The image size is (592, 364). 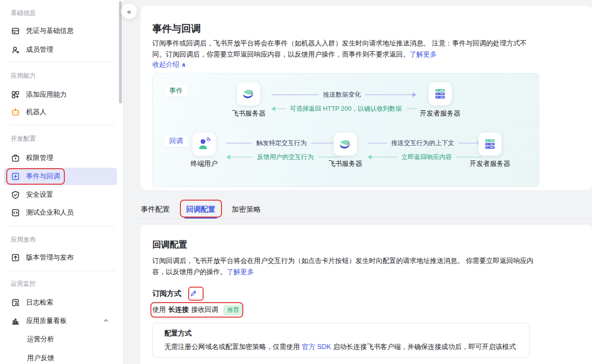 I want to click on tabs-divider, so click(x=365, y=218).